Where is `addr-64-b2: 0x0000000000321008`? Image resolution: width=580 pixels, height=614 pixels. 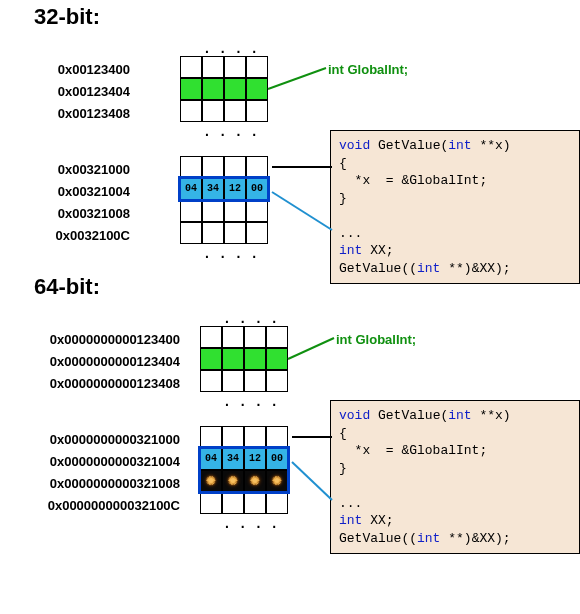 addr-64-b2: 0x0000000000321008 is located at coordinates (90, 484).